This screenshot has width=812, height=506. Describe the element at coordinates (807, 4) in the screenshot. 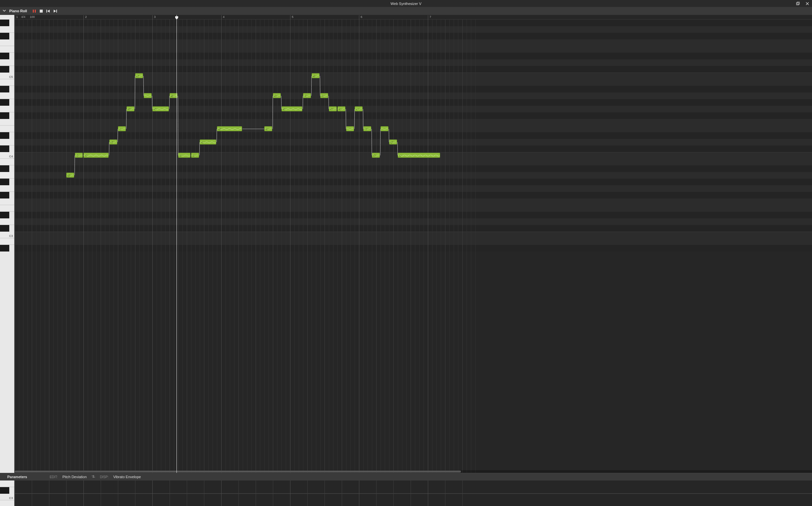

I see `close-button` at that location.